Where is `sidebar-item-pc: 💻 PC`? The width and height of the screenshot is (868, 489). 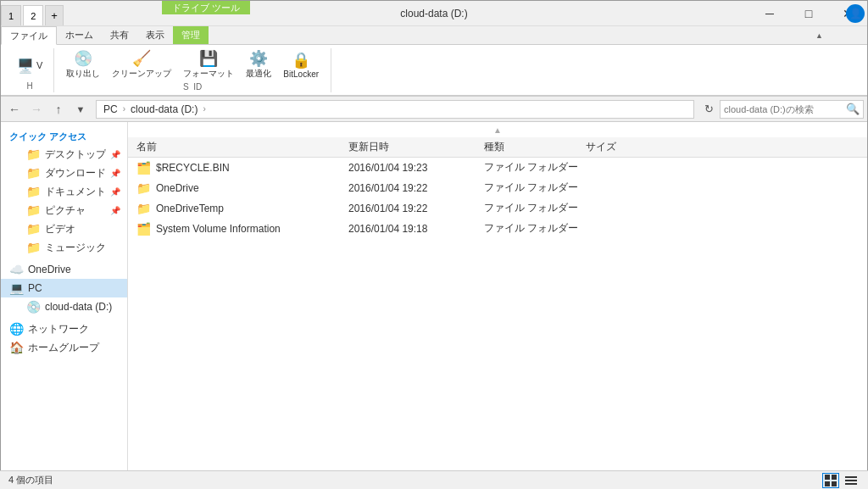 sidebar-item-pc: 💻 PC is located at coordinates (64, 288).